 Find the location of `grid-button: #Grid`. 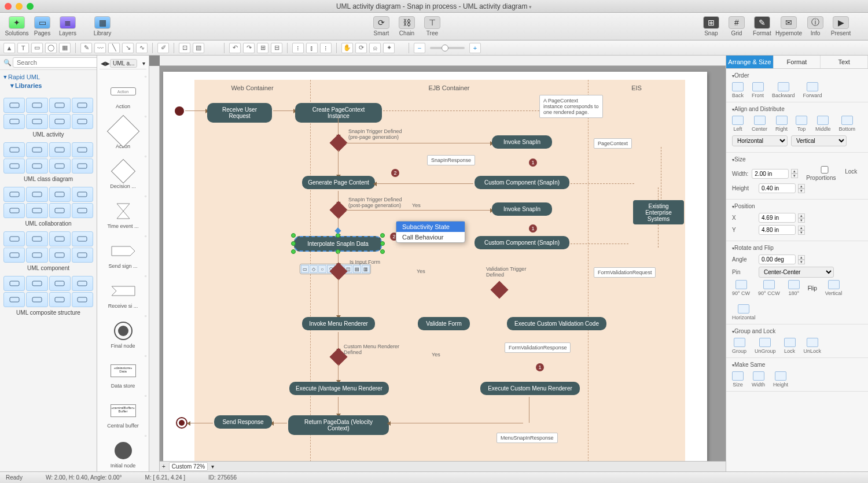

grid-button: #Grid is located at coordinates (737, 27).